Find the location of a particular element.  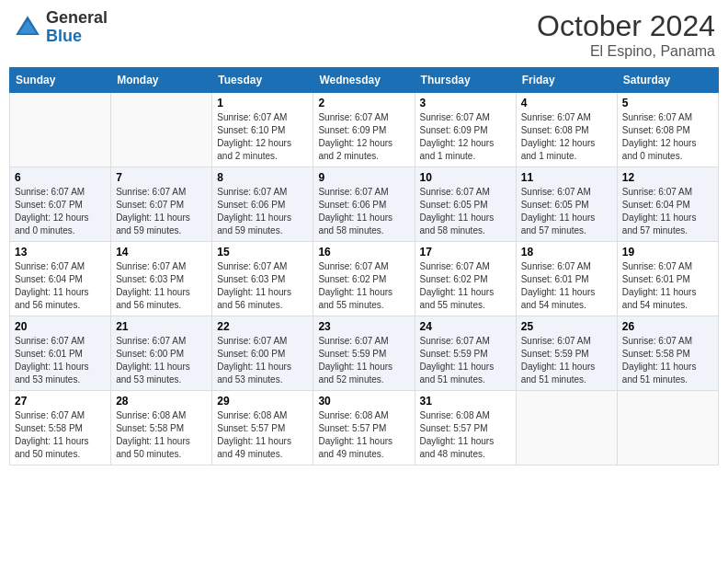

day-number: 5 is located at coordinates (667, 103).